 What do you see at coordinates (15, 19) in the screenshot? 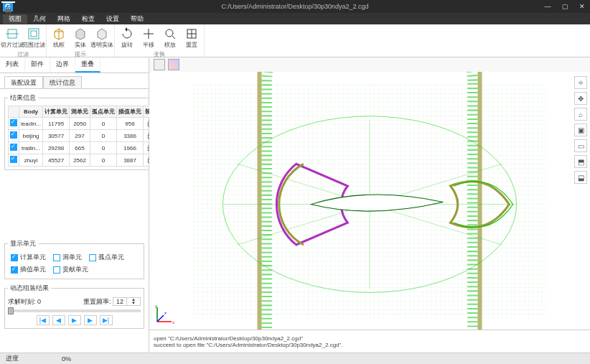
I see `menu-view: 视图` at bounding box center [15, 19].